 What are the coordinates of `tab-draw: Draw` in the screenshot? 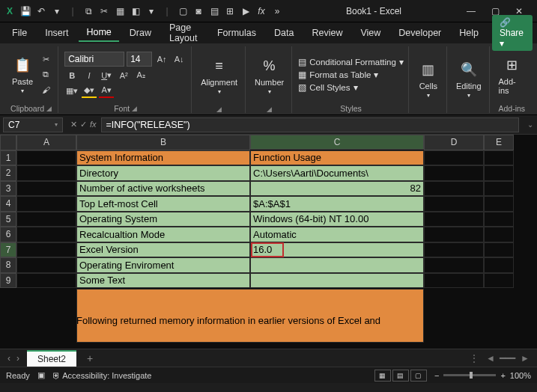 It's located at (141, 33).